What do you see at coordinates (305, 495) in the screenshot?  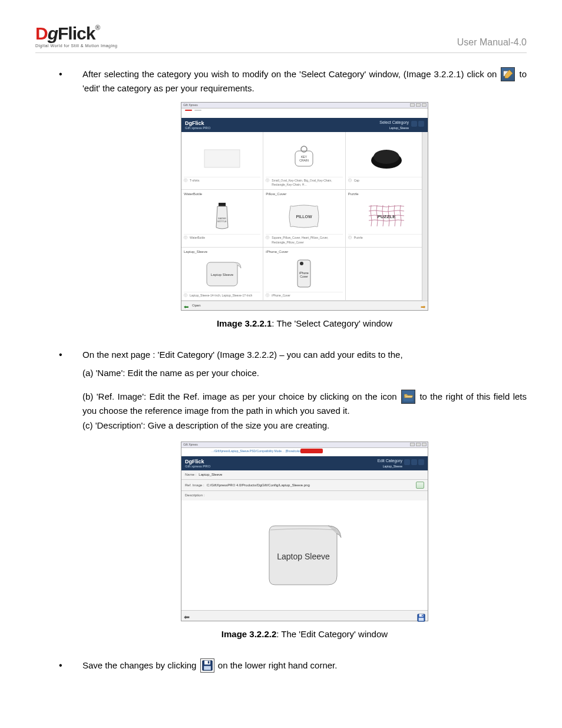 I see `description-row: Description :` at bounding box center [305, 495].